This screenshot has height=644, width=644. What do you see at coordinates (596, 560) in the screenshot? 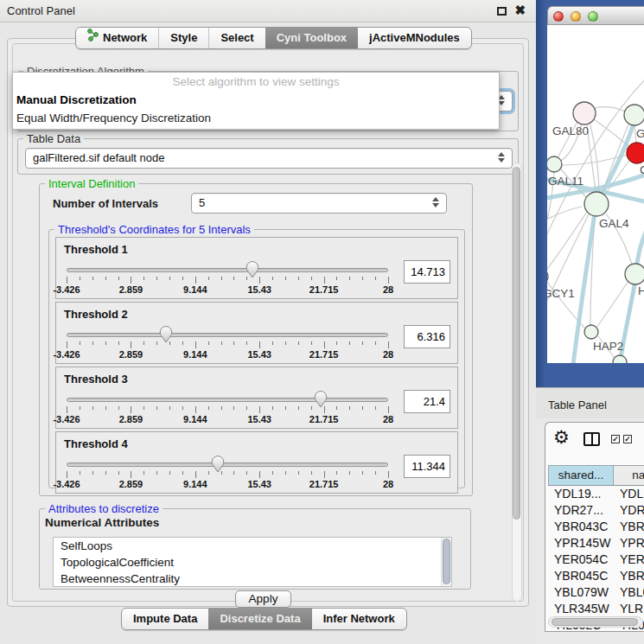
I see `table-row: YER054CYER0` at bounding box center [596, 560].